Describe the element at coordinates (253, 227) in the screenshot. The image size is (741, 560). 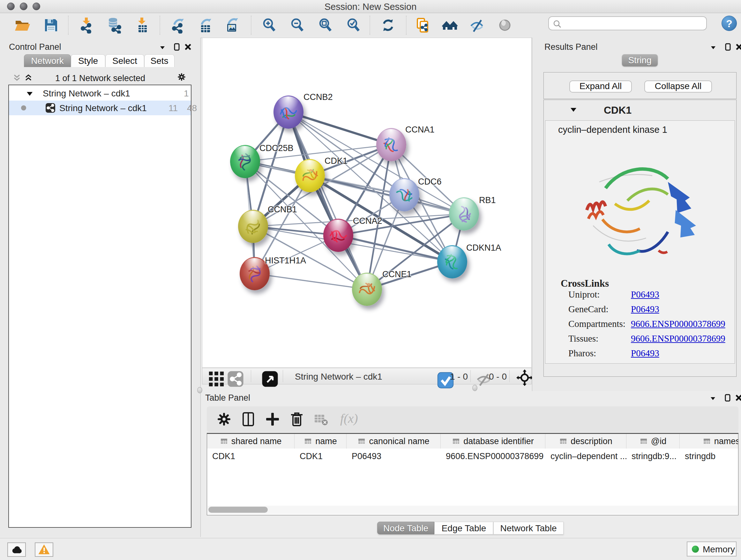
I see `network-node-ccnb1` at that location.